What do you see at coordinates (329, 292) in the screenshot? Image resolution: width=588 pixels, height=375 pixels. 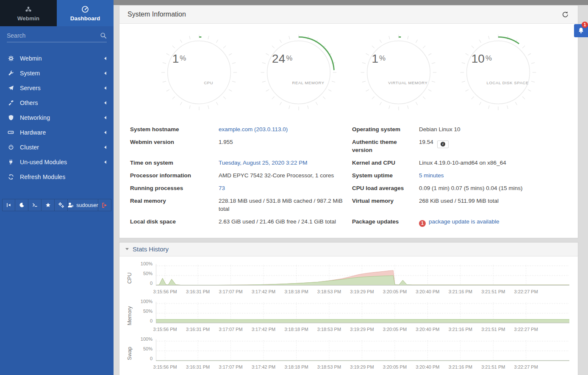 I see `x-tick-label: 3:18:53 PM` at bounding box center [329, 292].